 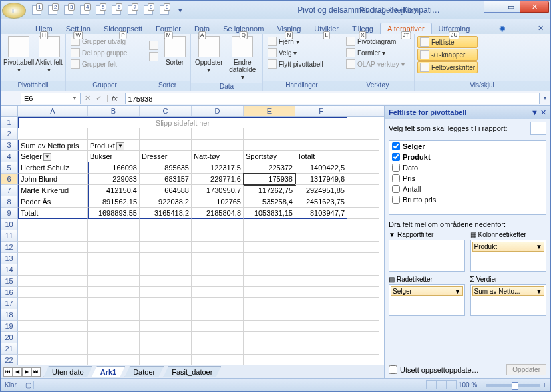 I want to click on ribbon-tab-se-igjennom: Se igjennomQ, so click(x=244, y=29).